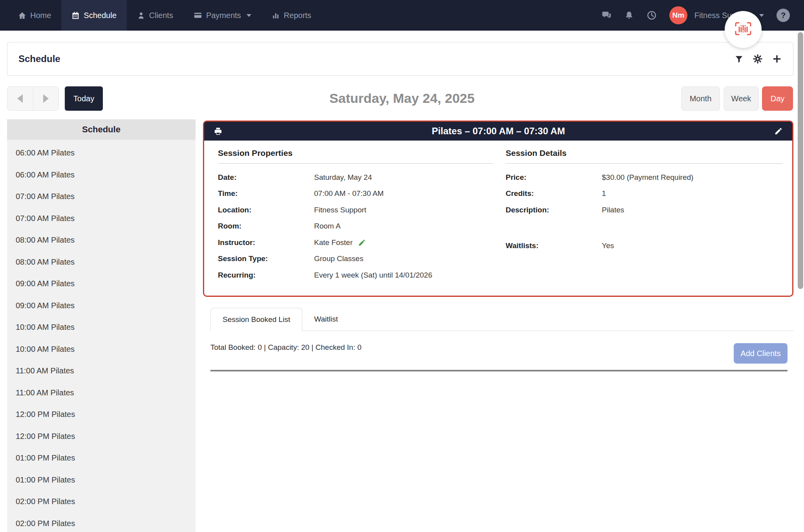 This screenshot has width=804, height=532. What do you see at coordinates (266, 194) in the screenshot?
I see `property-label: Time:` at bounding box center [266, 194].